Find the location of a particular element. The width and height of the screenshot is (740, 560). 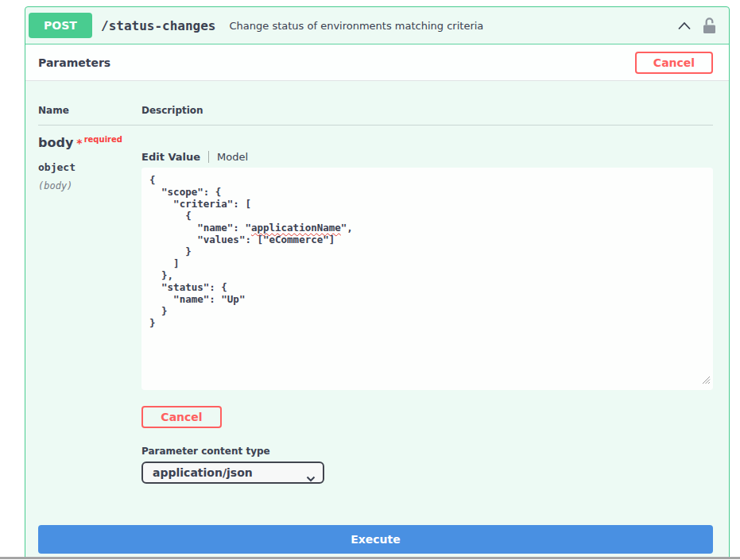

parameter-name: body is located at coordinates (56, 143).